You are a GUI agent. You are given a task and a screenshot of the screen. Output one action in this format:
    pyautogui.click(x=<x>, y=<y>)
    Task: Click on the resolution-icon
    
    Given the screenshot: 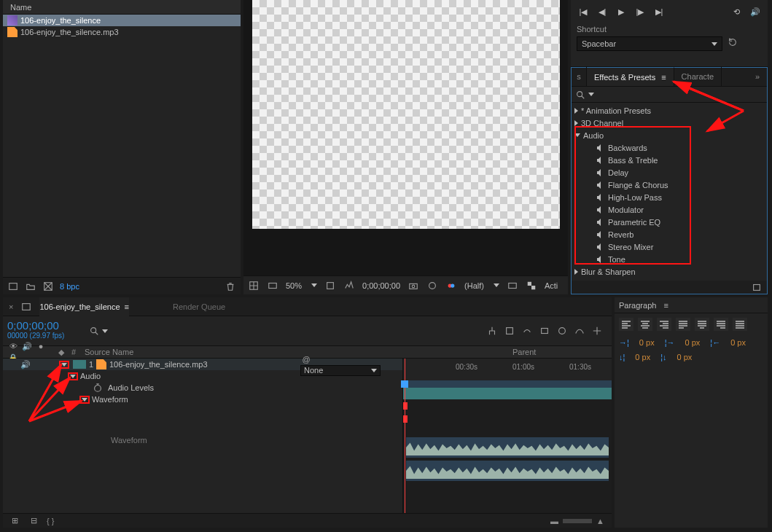 What is the action you would take?
    pyautogui.click(x=330, y=286)
    